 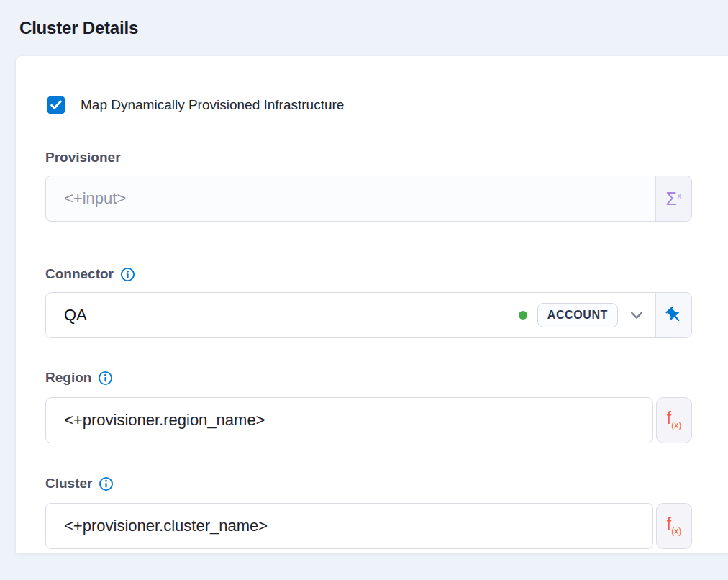 I want to click on runtime-input-sigma-button: Σx, so click(x=673, y=199).